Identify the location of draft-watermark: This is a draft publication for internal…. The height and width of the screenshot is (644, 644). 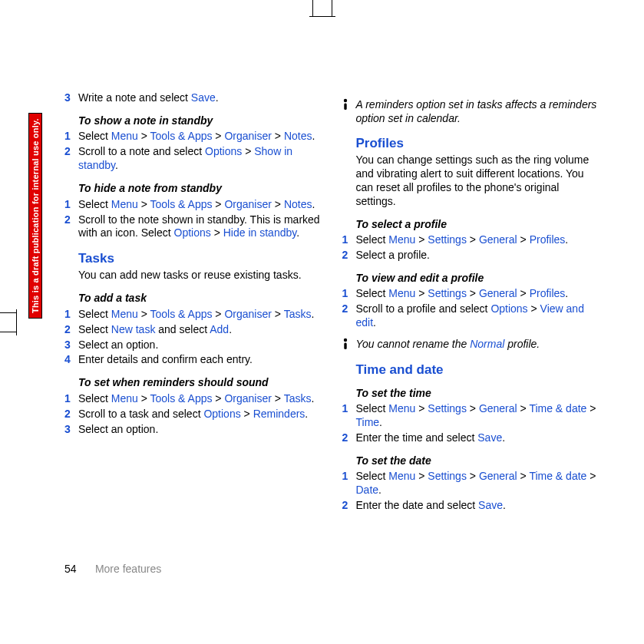
(35, 216).